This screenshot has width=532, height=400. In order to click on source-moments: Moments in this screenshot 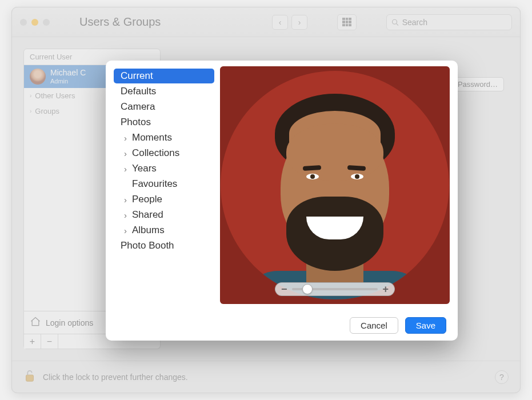, I will do `click(164, 138)`.